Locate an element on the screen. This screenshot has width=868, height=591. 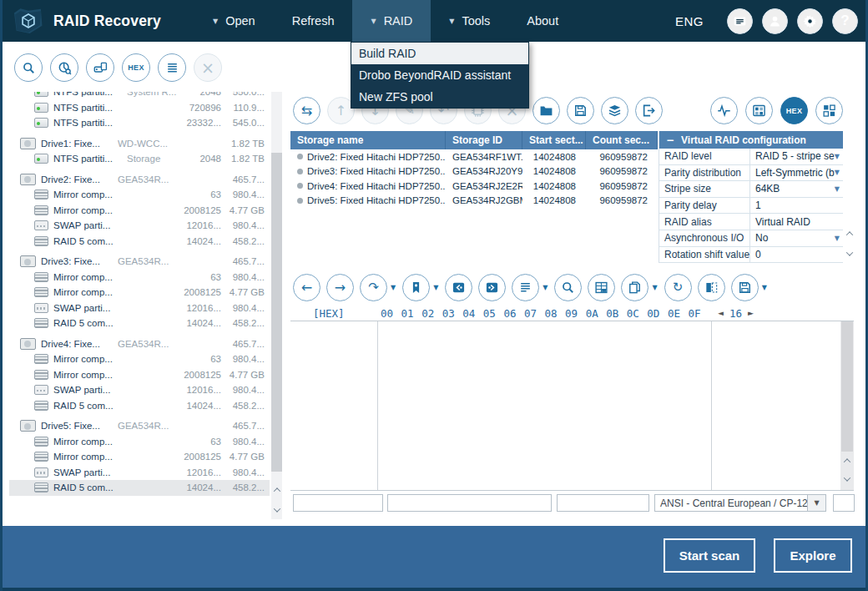
table-column-header: Storage name is located at coordinates (368, 140).